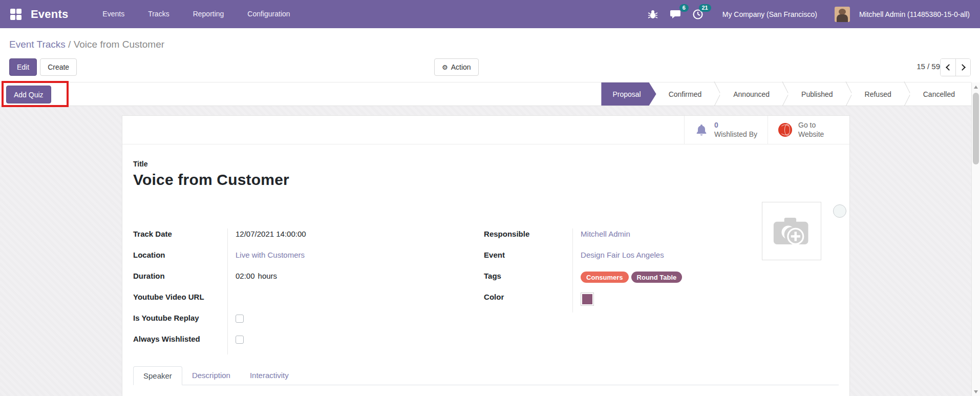 Image resolution: width=980 pixels, height=396 pixels. I want to click on is-youtube-replay-checkbox, so click(240, 319).